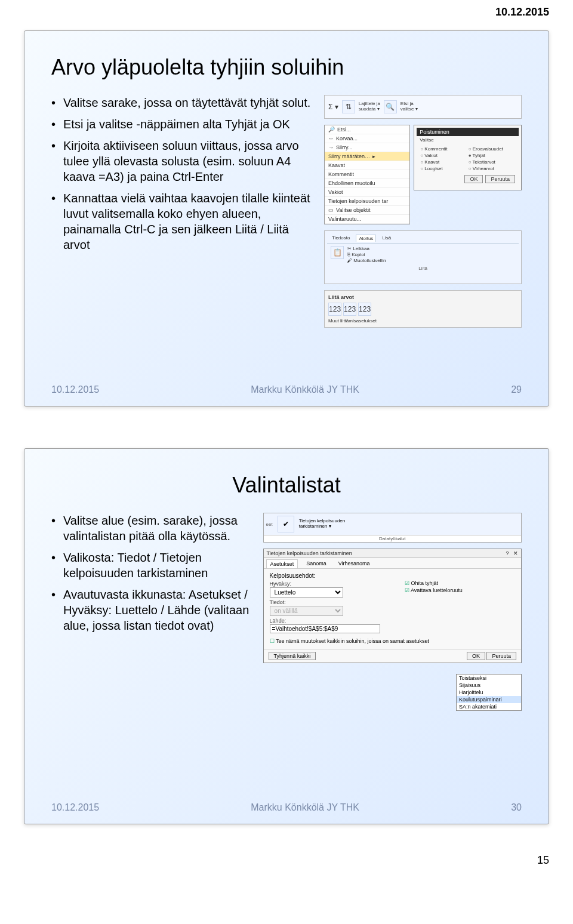 Image resolution: width=573 pixels, height=924 pixels. What do you see at coordinates (516, 390) in the screenshot?
I see `slide-number: 29` at bounding box center [516, 390].